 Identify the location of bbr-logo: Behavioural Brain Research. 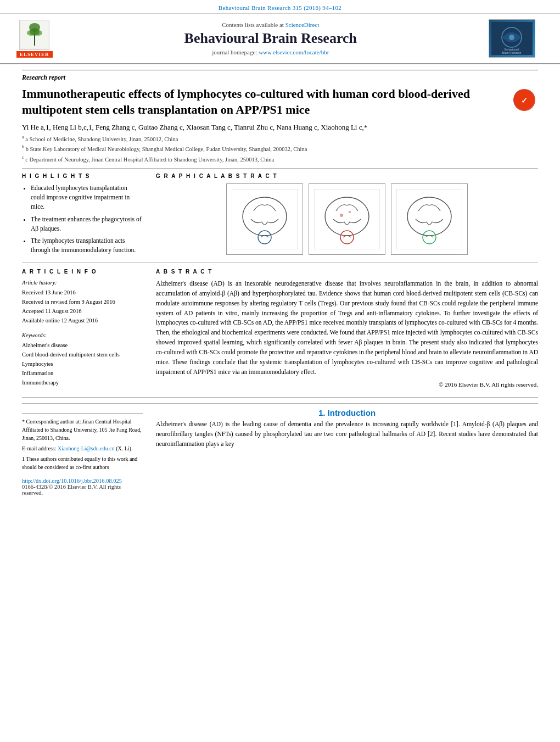
(512, 38).